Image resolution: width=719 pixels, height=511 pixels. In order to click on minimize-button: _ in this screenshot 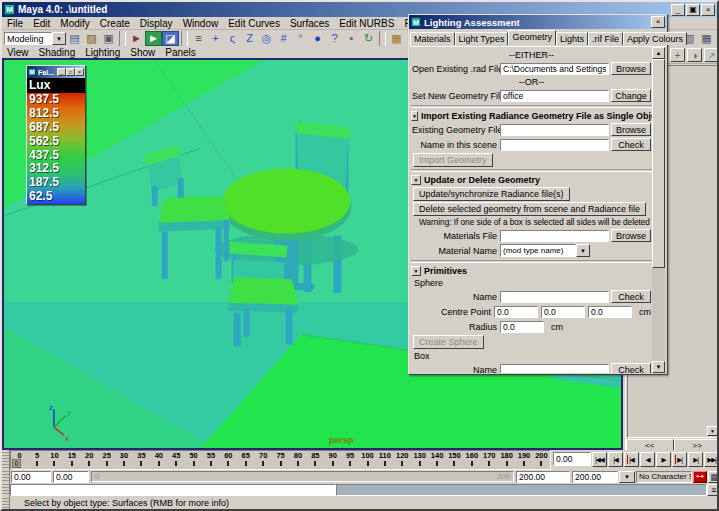, I will do `click(678, 10)`.